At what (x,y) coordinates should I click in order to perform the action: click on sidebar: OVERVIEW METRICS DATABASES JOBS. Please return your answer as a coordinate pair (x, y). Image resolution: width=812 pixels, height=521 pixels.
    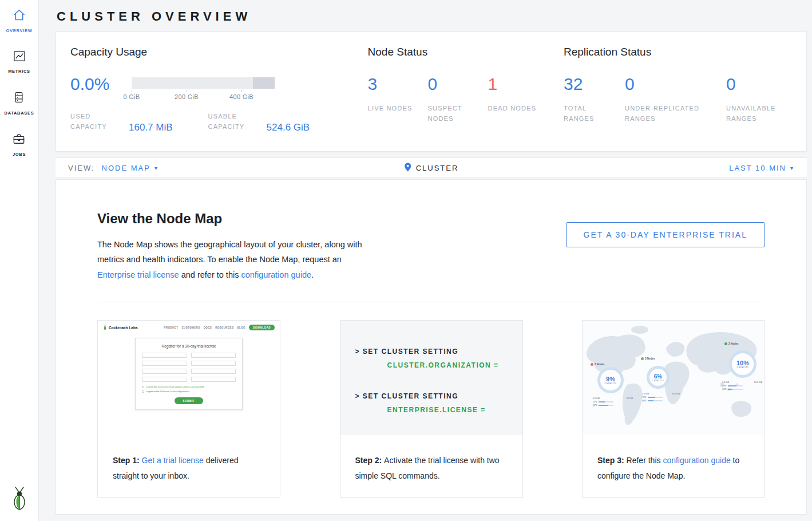
    Looking at the image, I should click on (19, 260).